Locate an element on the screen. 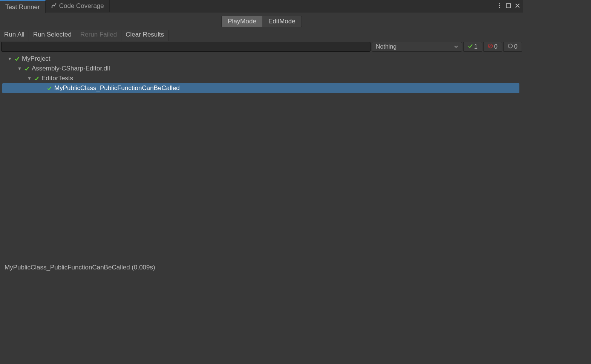 The image size is (591, 364). result-text: MyPublicClass_PublicFunctionCanBeCalled … is located at coordinates (262, 268).